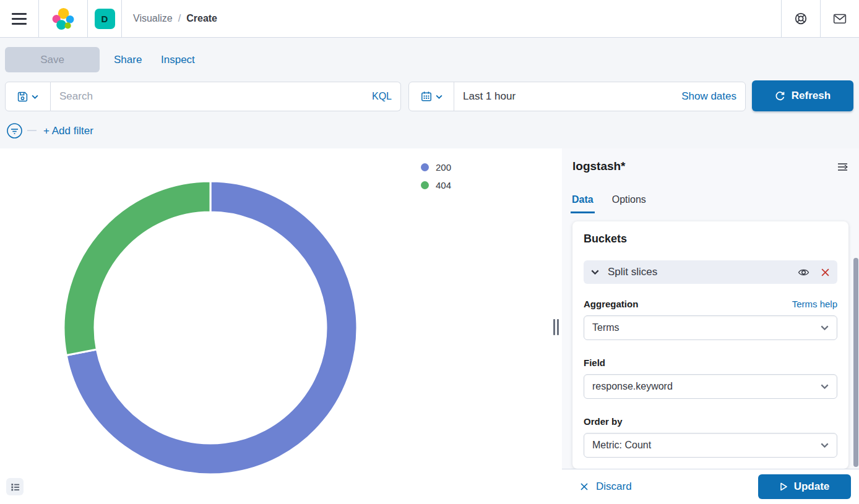 This screenshot has height=504, width=859. What do you see at coordinates (583, 203) in the screenshot?
I see `tab-data: Data` at bounding box center [583, 203].